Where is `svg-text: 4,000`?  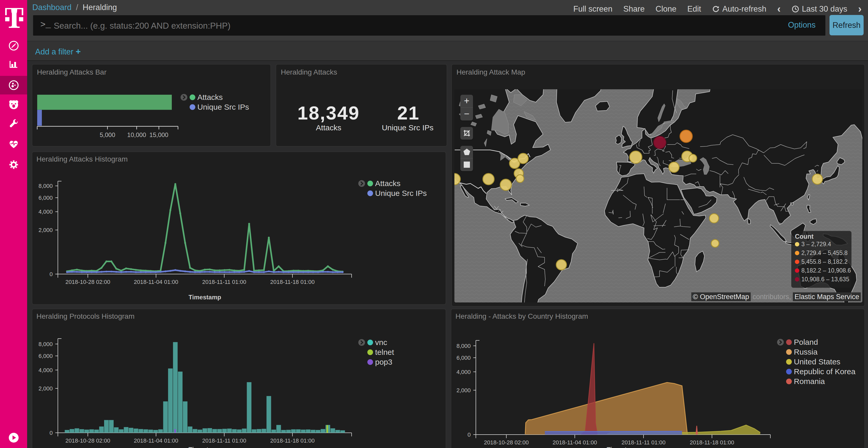 svg-text: 4,000 is located at coordinates (464, 372).